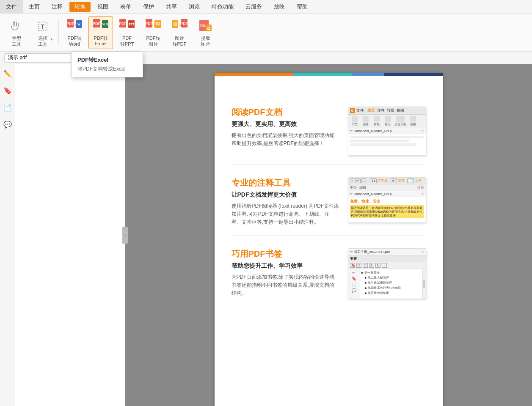 This screenshot has width=532, height=406. I want to click on pdf-section-annotate: 专业的注释工具 让PDF文档发挥更大价值 使用福昕PDF阅读器 (foxit r…, so click(329, 200).